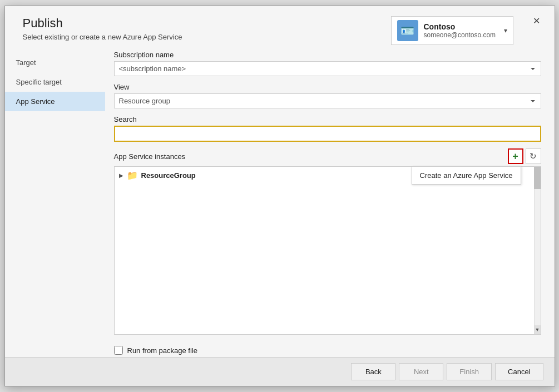 The width and height of the screenshot is (559, 392). Describe the element at coordinates (55, 62) in the screenshot. I see `sidebar-item-target: Target` at that location.